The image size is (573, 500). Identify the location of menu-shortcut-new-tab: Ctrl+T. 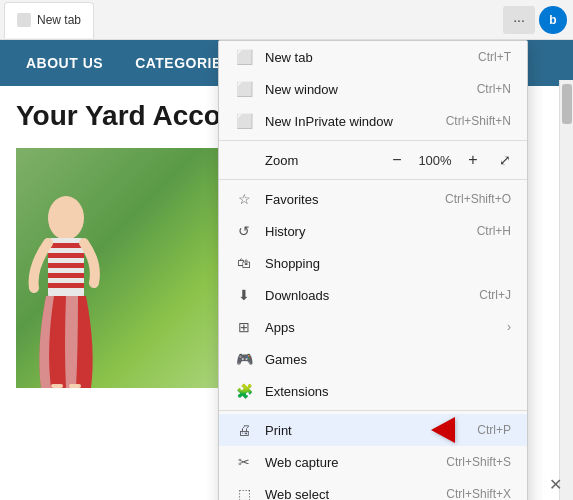
(494, 57).